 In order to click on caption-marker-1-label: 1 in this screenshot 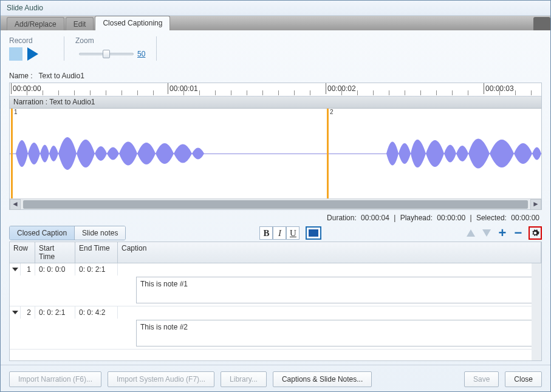, I will do `click(16, 112)`.